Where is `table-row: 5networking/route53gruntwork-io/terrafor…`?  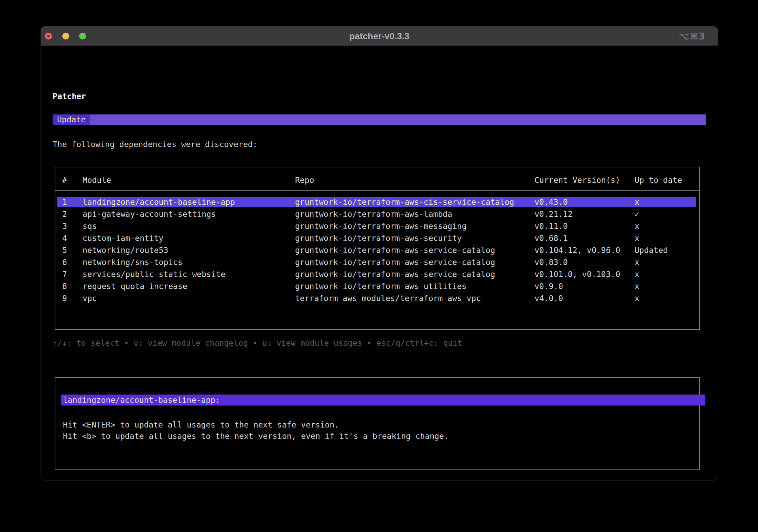
table-row: 5networking/route53gruntwork-io/terrafor… is located at coordinates (377, 250).